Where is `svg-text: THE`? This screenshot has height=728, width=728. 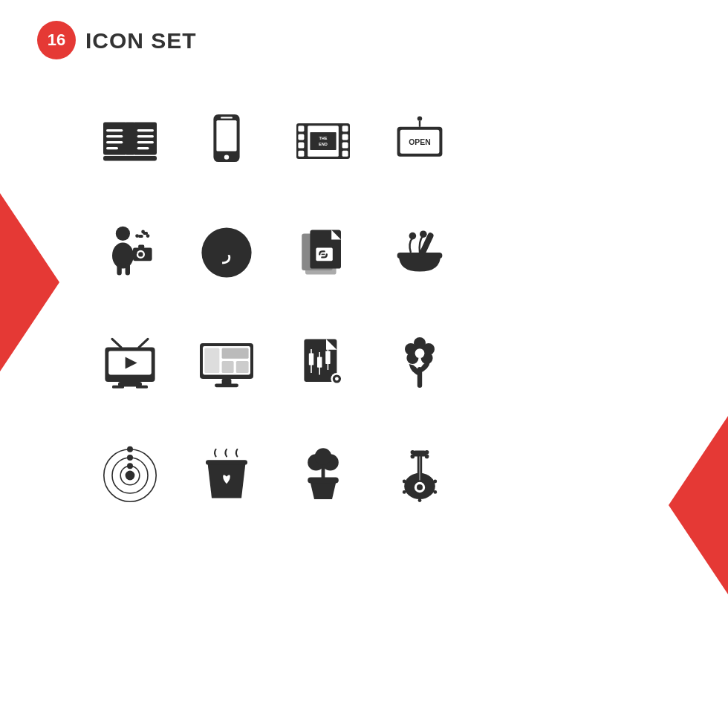 svg-text: THE is located at coordinates (322, 138).